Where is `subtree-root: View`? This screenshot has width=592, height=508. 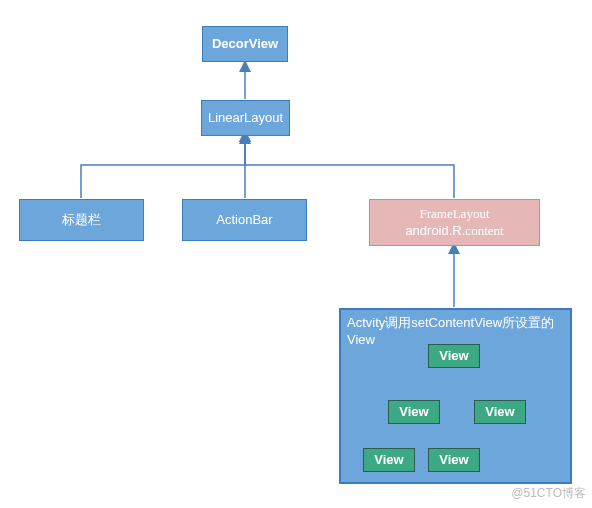
subtree-root: View is located at coordinates (454, 356).